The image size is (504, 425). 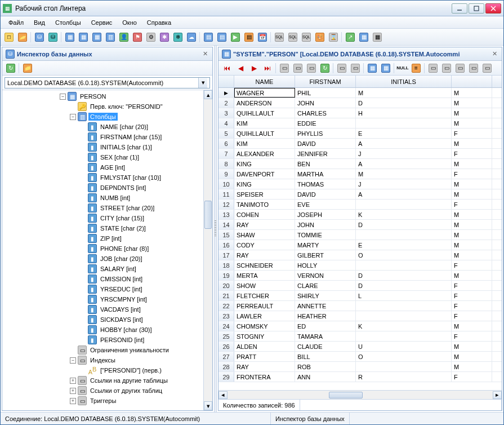 What do you see at coordinates (360, 123) in the screenshot?
I see `table-row: 4 KIM EDDIE M` at bounding box center [360, 123].